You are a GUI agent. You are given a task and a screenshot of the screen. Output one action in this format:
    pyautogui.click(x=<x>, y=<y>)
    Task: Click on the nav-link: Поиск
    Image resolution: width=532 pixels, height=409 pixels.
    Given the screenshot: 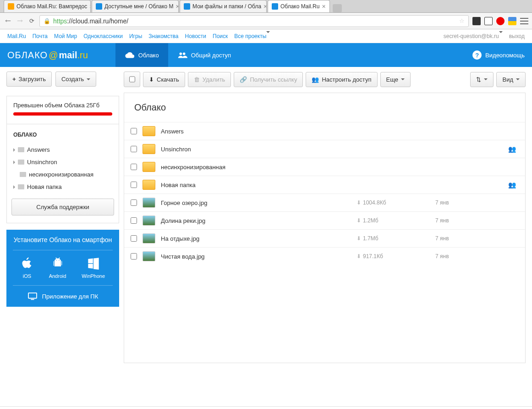 What is the action you would take?
    pyautogui.click(x=220, y=36)
    